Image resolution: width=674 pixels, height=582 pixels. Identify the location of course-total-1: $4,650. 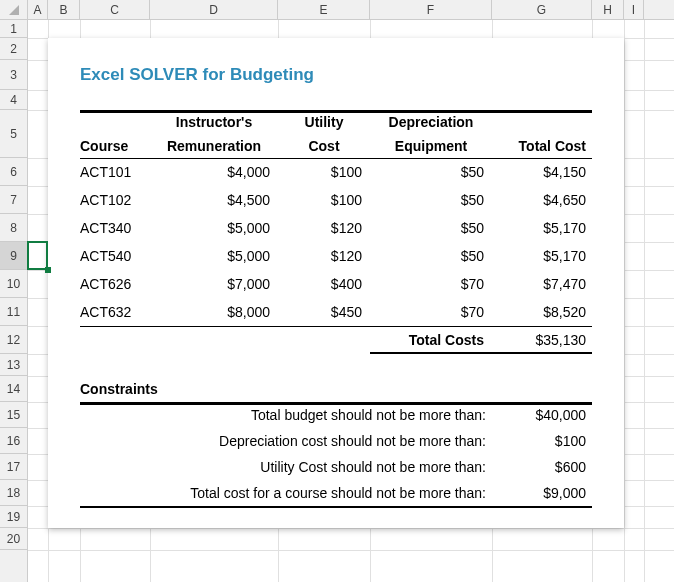
(542, 200).